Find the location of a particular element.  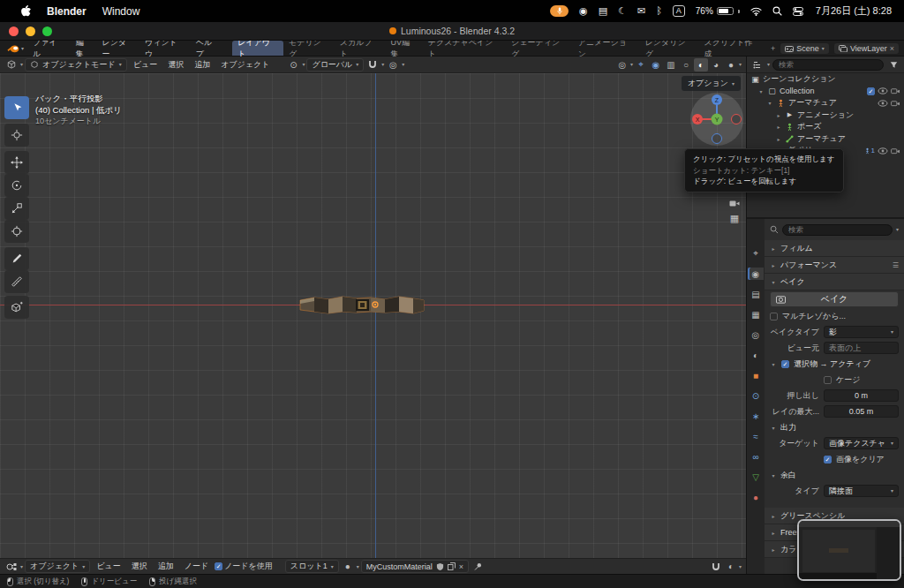

margin-subpanel-header: ▾ 余白 is located at coordinates (834, 475).